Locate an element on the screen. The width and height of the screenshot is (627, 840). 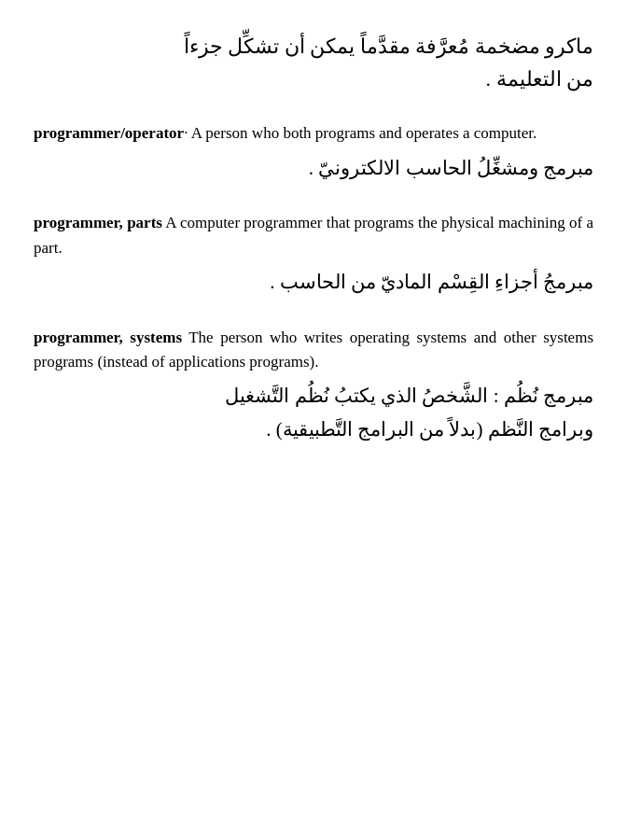
entry-programmer-systems-arabic-line1: مبرمج نُظُم : الشَّخصُ الذي يكتبُ نُظُم … is located at coordinates (314, 397).